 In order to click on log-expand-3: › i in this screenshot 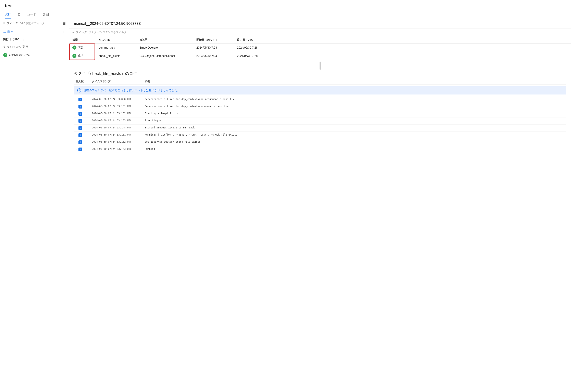, I will do `click(82, 121)`.